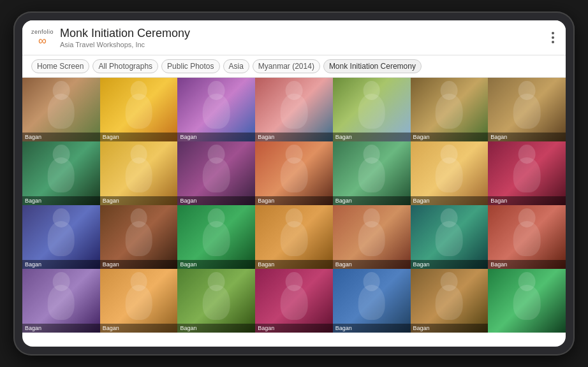 The height and width of the screenshot is (367, 588). What do you see at coordinates (216, 328) in the screenshot?
I see `photo-label-24: Bagan` at bounding box center [216, 328].